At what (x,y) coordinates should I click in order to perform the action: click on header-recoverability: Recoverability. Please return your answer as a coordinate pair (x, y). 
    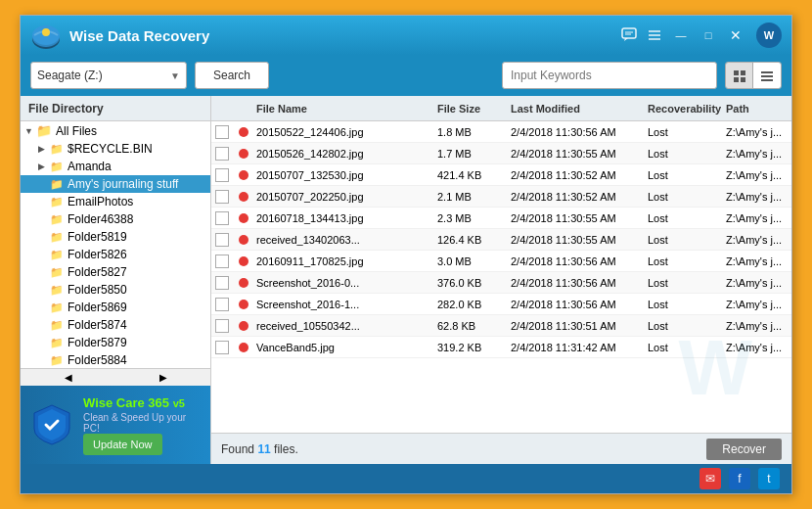
    Looking at the image, I should click on (687, 109).